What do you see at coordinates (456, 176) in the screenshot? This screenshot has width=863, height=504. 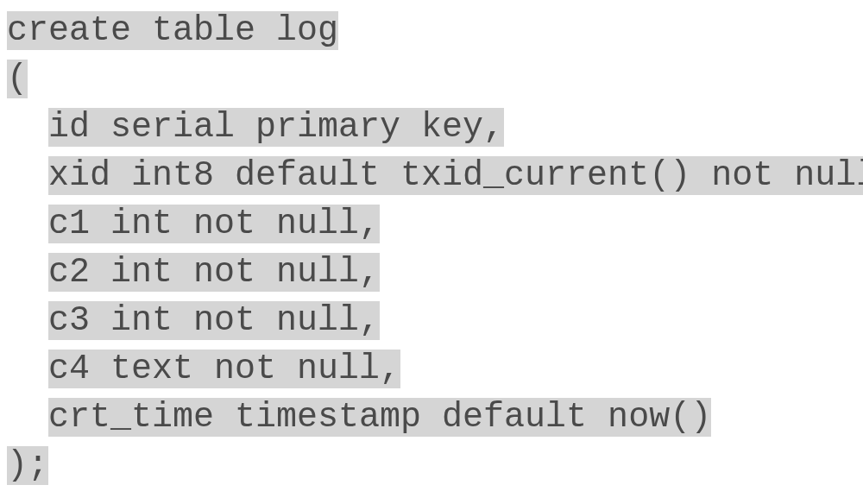 I see `code-text: xid int8 default txid_current() not null…` at bounding box center [456, 176].